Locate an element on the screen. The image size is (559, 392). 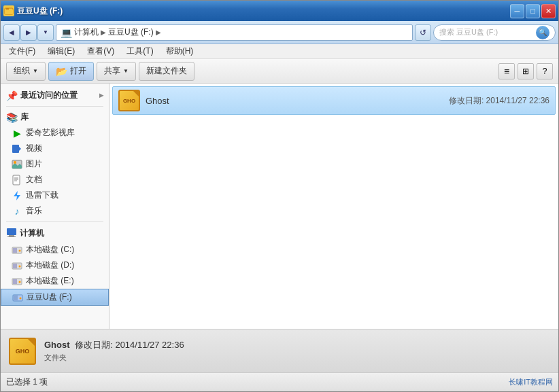
new-folder-button: 新建文件夹 is located at coordinates (167, 71).